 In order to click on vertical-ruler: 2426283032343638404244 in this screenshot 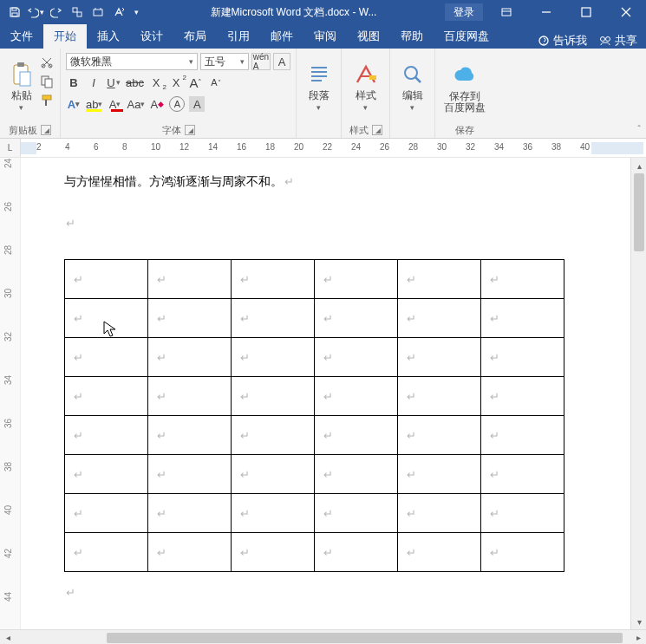, I will do `click(10, 394)`.